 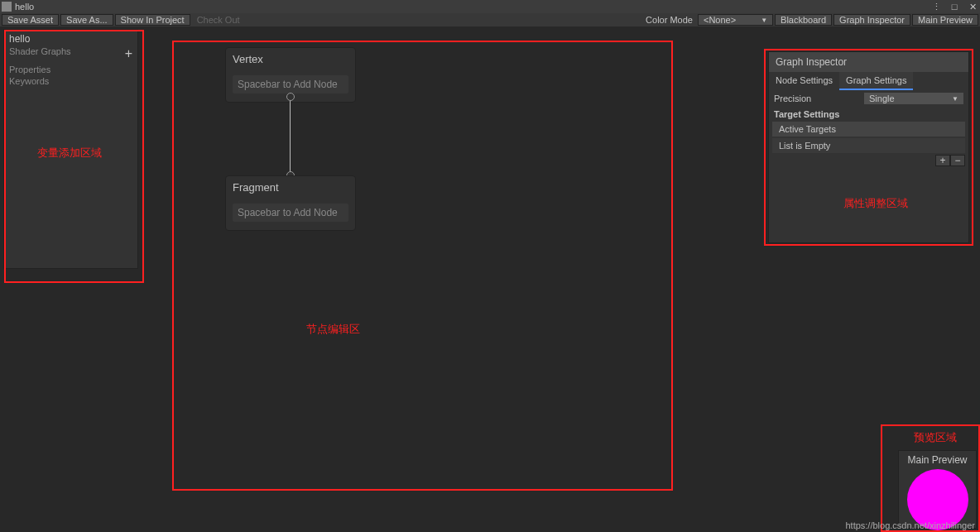 I want to click on precision-dropdown: Single ▼, so click(x=914, y=98).